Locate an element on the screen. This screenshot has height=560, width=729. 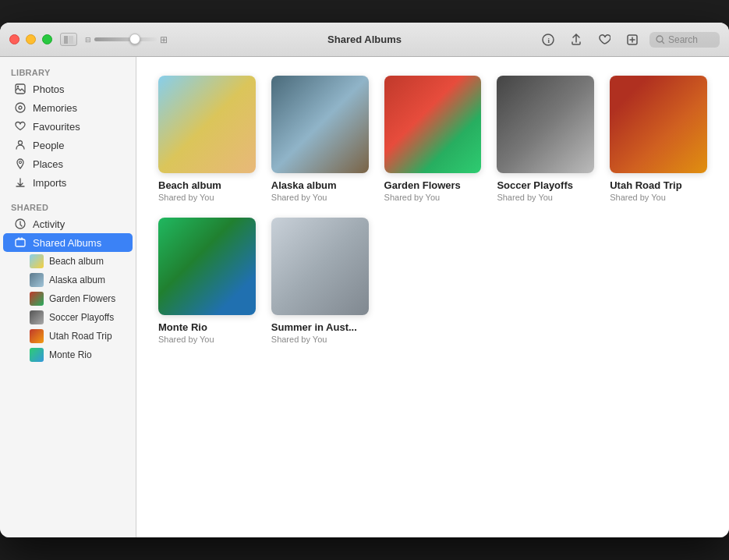
close-button is located at coordinates (14, 39).